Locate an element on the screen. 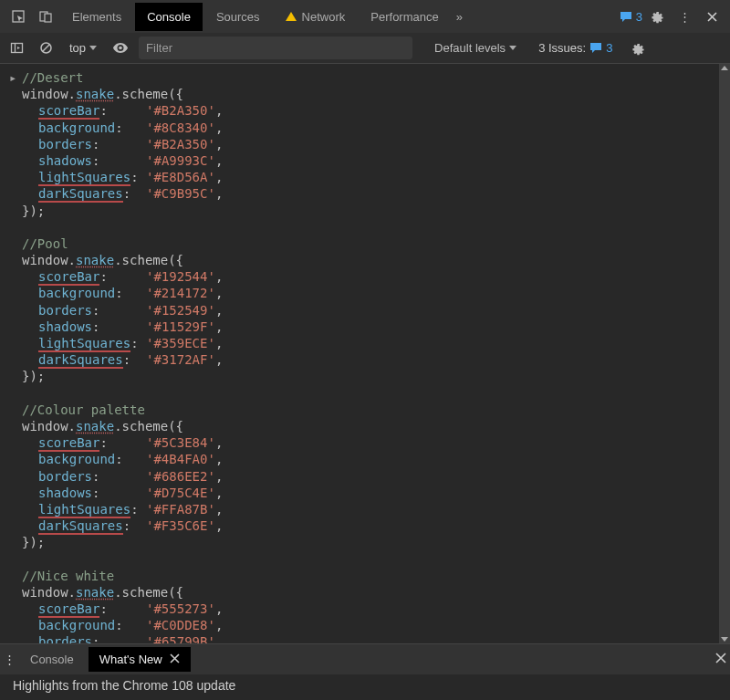 The image size is (730, 700). kebab-menu-icon: ⋮ is located at coordinates (684, 16).